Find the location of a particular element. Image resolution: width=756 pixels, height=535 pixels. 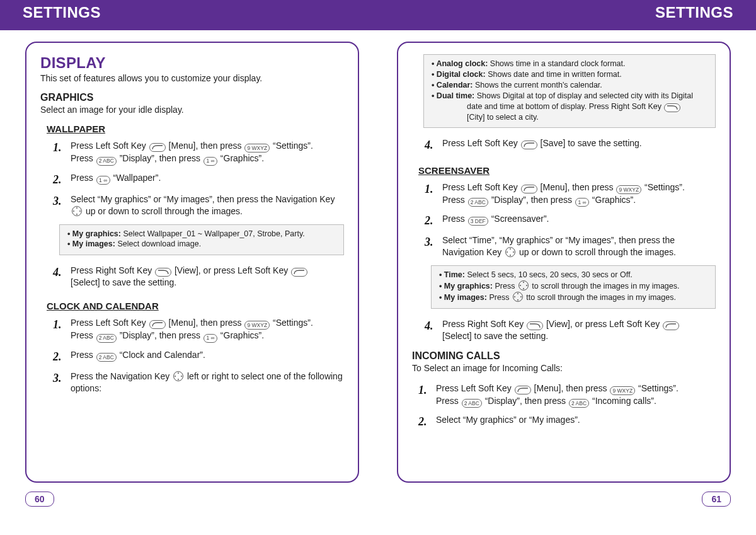

step-text: Select “My graphics” or “My images”. is located at coordinates (508, 420).